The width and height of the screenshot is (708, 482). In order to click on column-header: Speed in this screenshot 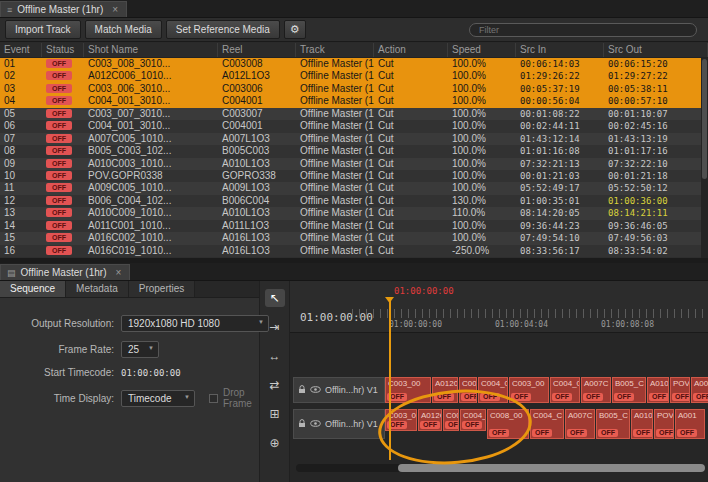, I will do `click(482, 50)`.